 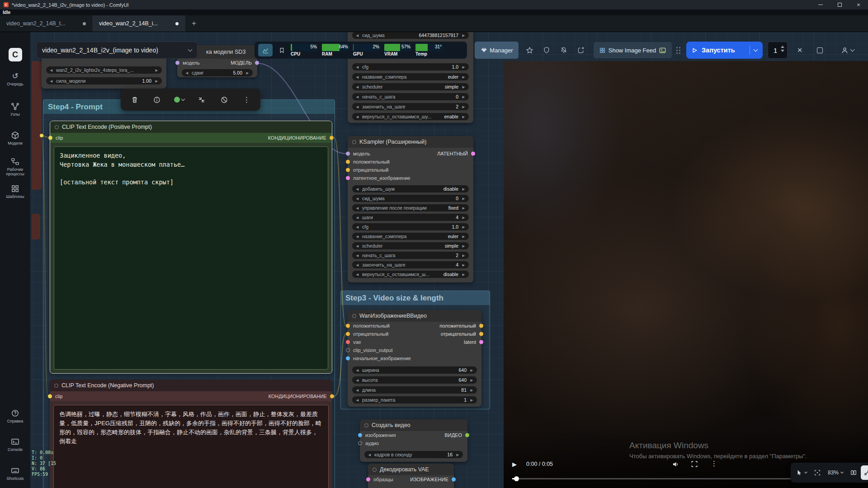 I want to click on input-slot-audio, so click(x=360, y=444).